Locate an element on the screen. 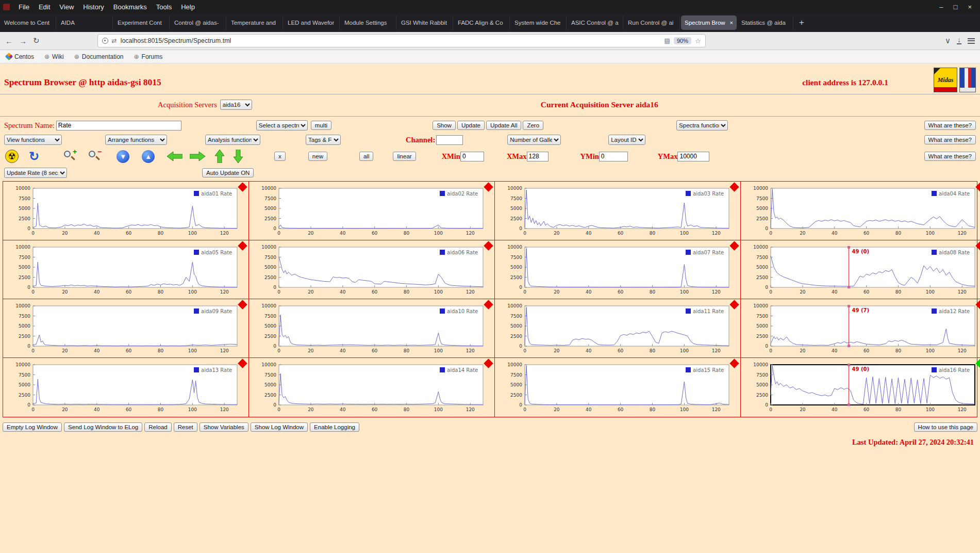 This screenshot has width=980, height=553. minimize-window-button: – is located at coordinates (941, 7).